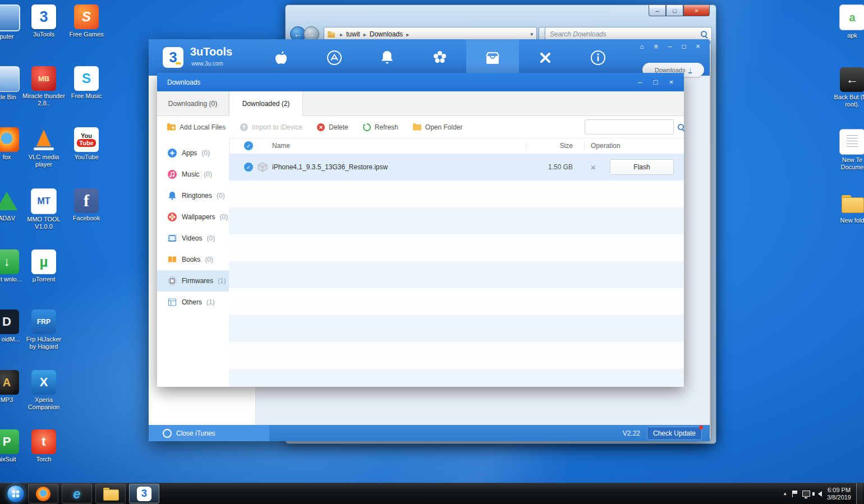 The width and height of the screenshot is (864, 504). I want to click on desktop-icon-3utools: 3uTools, so click(44, 21).